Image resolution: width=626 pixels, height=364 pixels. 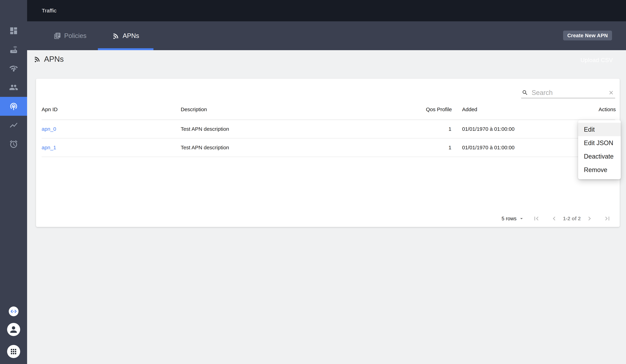 What do you see at coordinates (525, 109) in the screenshot?
I see `column-header-added: Added` at bounding box center [525, 109].